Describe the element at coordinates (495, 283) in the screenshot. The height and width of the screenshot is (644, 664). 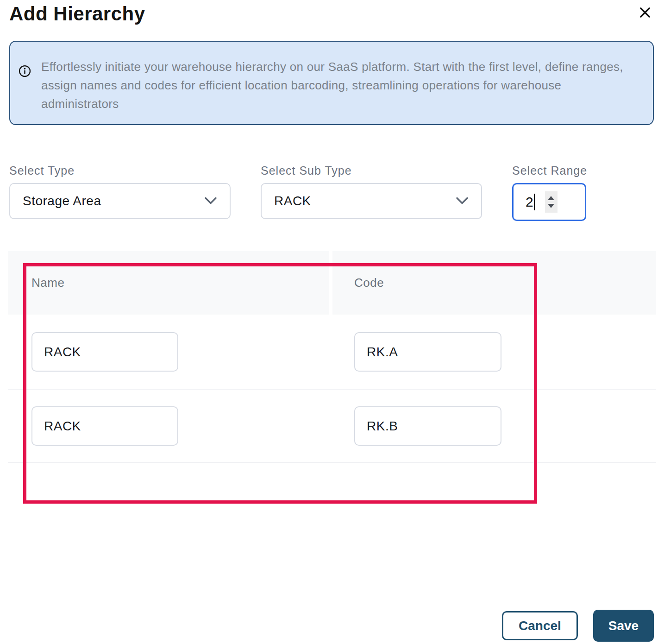
I see `column-header-code: Code` at that location.